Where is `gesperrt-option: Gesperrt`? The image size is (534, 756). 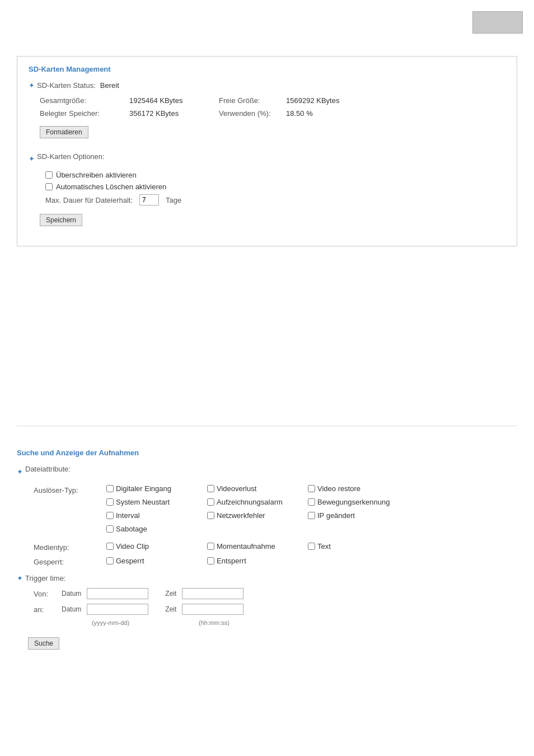
gesperrt-option: Gesperrt is located at coordinates (151, 561).